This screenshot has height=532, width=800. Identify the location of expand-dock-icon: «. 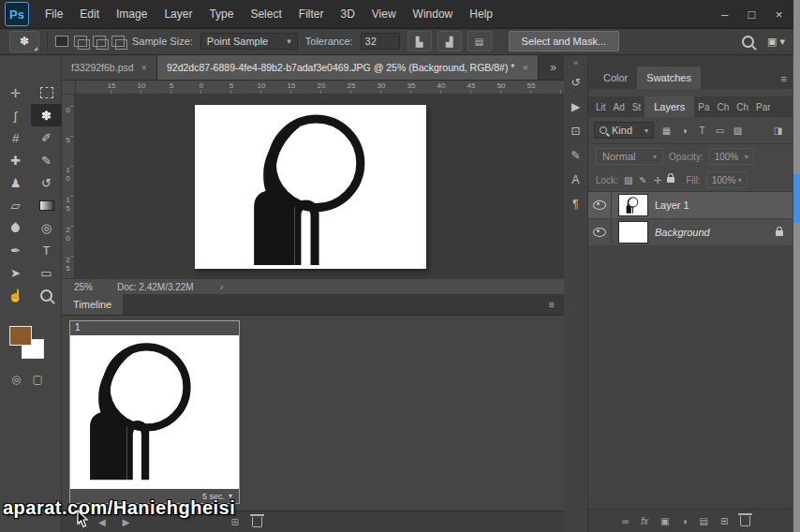
(575, 63).